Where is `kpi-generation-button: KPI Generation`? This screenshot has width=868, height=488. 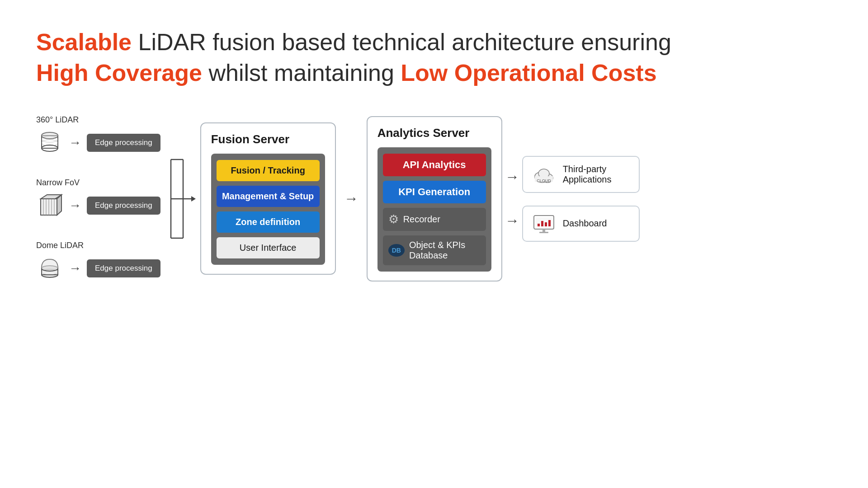 kpi-generation-button: KPI Generation is located at coordinates (434, 192).